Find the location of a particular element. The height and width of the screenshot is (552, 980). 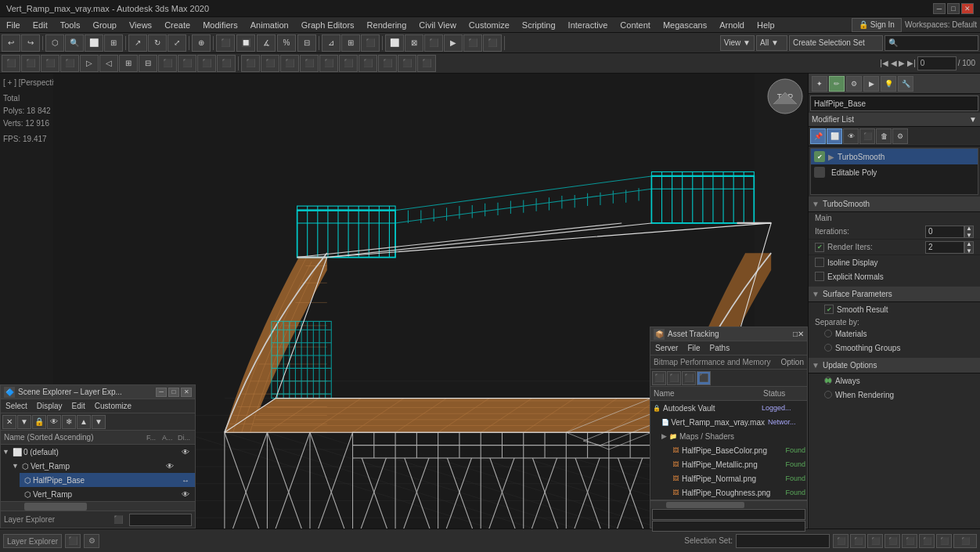

menu-animation: Animation is located at coordinates (269, 25).